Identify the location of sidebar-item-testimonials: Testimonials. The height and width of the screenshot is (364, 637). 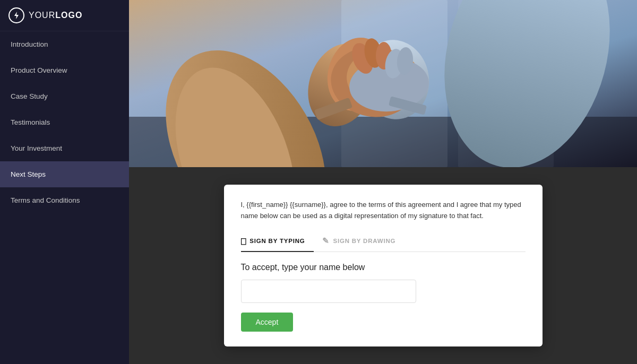
(65, 122).